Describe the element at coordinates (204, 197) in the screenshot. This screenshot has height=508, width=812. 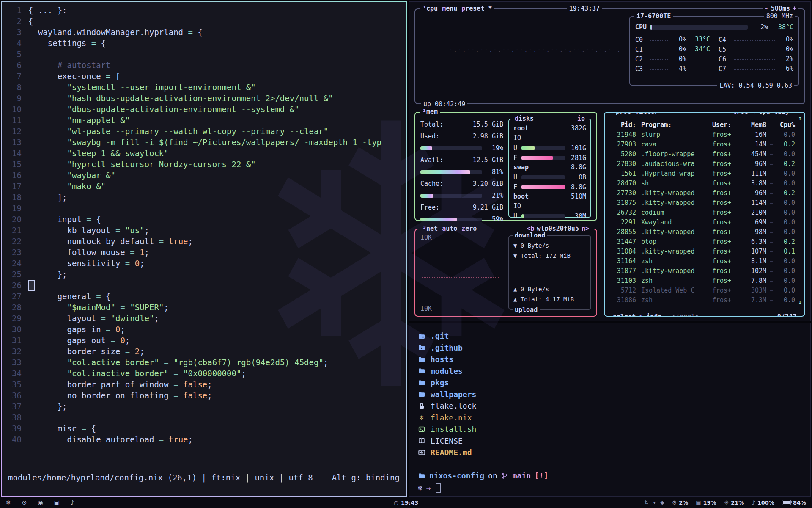
I see `code-line: 18 ];` at that location.